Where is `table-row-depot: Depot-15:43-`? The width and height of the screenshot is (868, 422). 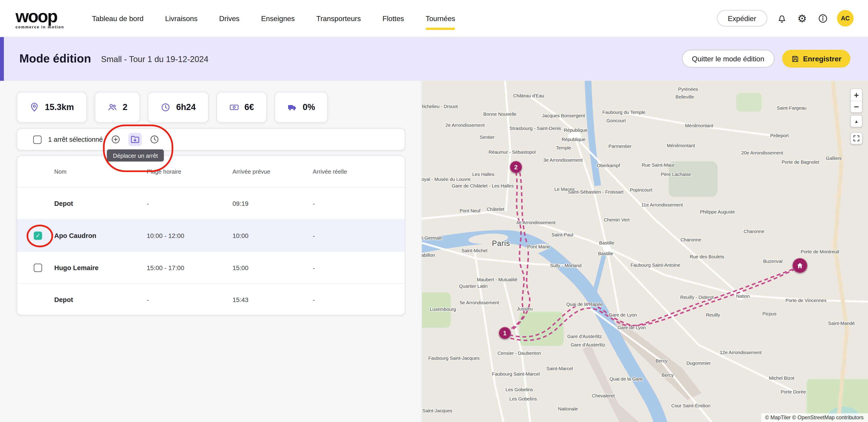 table-row-depot: Depot-15:43- is located at coordinates (211, 299).